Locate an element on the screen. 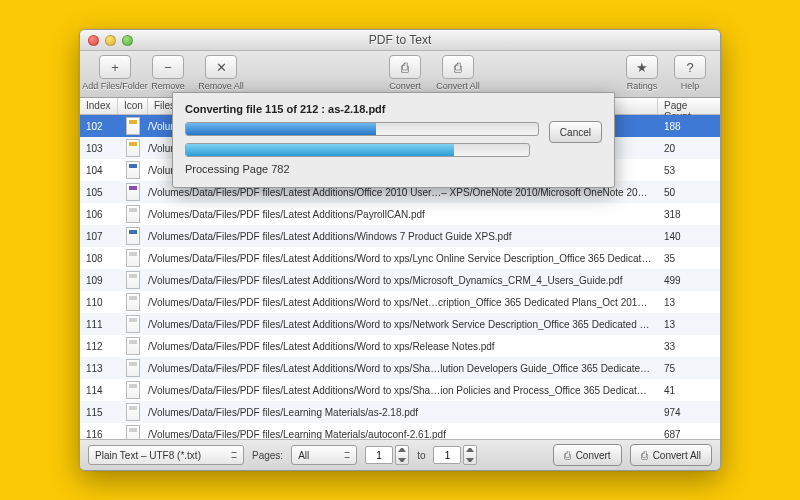 The height and width of the screenshot is (500, 800). row-index: 108 is located at coordinates (99, 258).